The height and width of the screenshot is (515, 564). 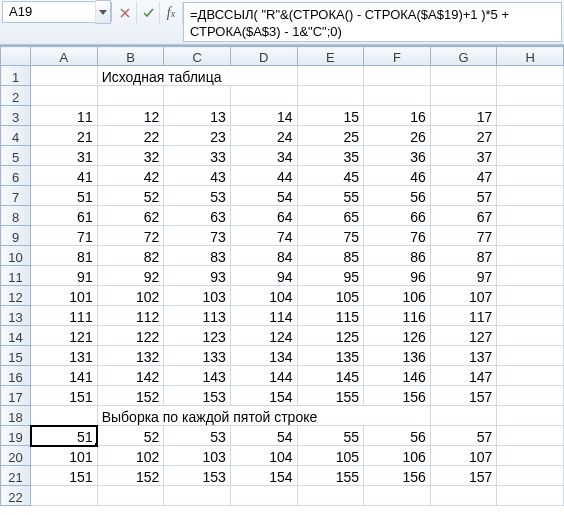 What do you see at coordinates (198, 136) in the screenshot?
I see `cell: 23` at bounding box center [198, 136].